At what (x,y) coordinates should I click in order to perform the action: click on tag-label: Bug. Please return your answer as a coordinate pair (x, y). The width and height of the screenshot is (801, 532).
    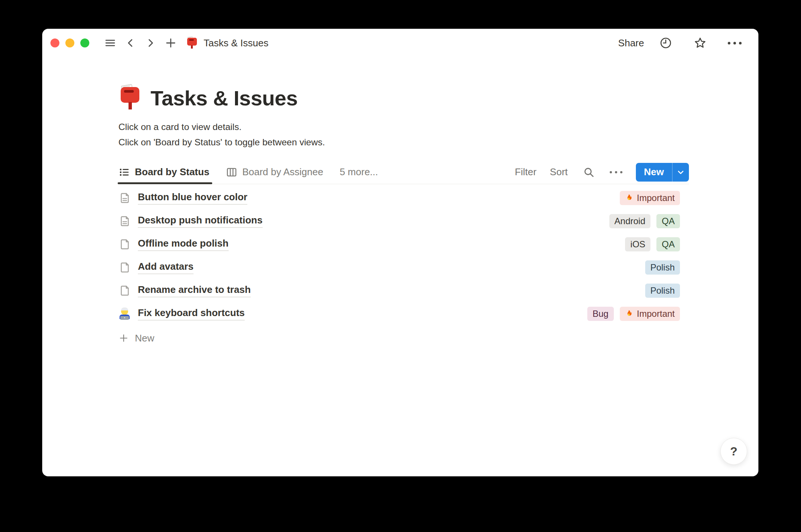
    Looking at the image, I should click on (601, 314).